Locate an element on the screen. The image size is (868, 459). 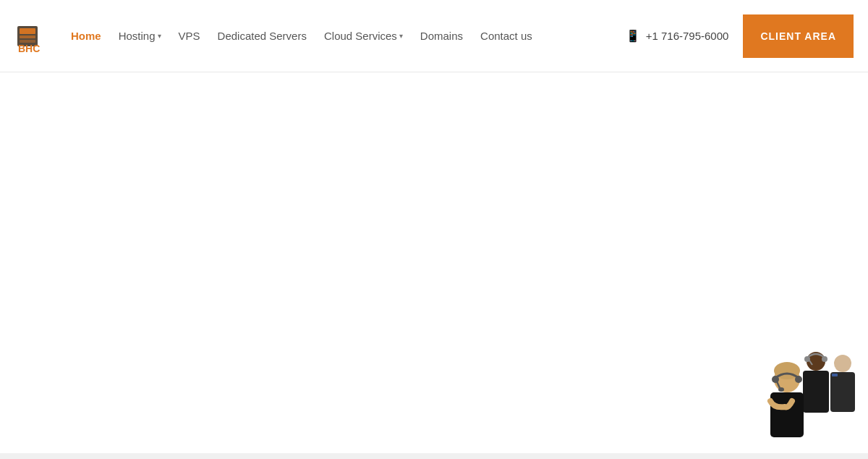
nav-link-home: Home is located at coordinates (86, 36).